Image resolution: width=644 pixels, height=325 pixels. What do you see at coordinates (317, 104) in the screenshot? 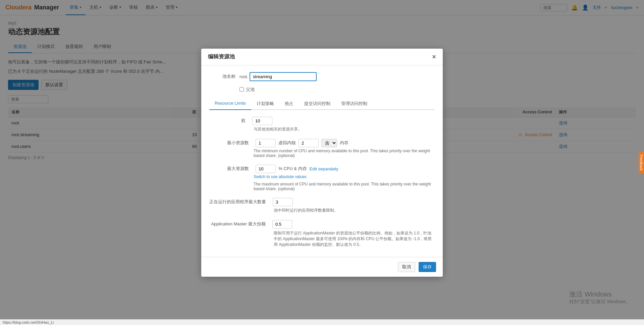
I see `modal-tab-submit-access: 提交访问控制` at bounding box center [317, 104].